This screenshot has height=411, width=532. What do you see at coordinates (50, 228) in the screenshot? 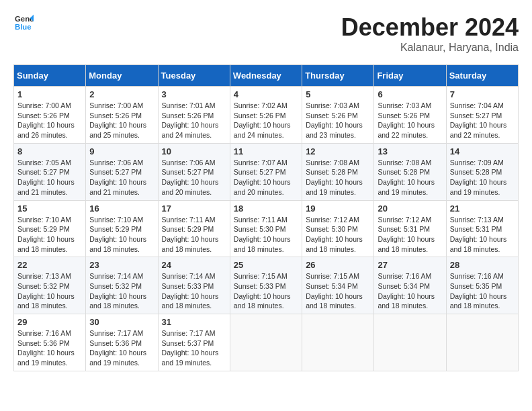
I see `calendar-cell: 15Sunrise: 7:10 AMSunset: 5:29 PMDayligh…` at bounding box center [50, 228].